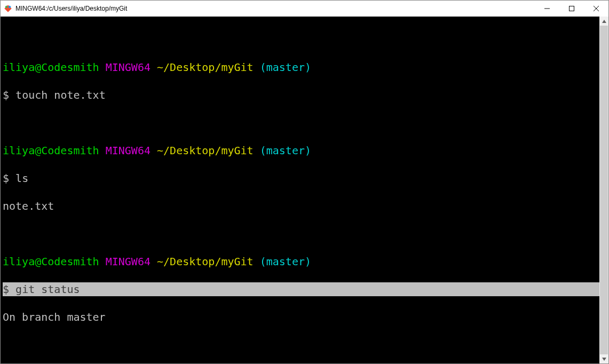 Image resolution: width=609 pixels, height=364 pixels. I want to click on output-line: On branch master, so click(301, 317).